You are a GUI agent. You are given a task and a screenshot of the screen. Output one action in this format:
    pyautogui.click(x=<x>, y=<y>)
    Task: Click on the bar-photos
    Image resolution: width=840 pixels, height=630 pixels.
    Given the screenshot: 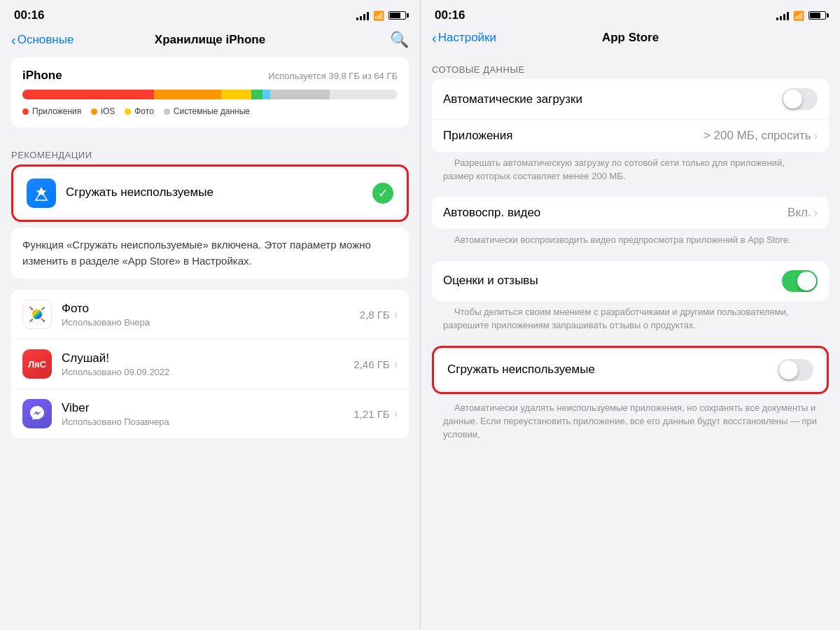 What is the action you would take?
    pyautogui.click(x=237, y=94)
    